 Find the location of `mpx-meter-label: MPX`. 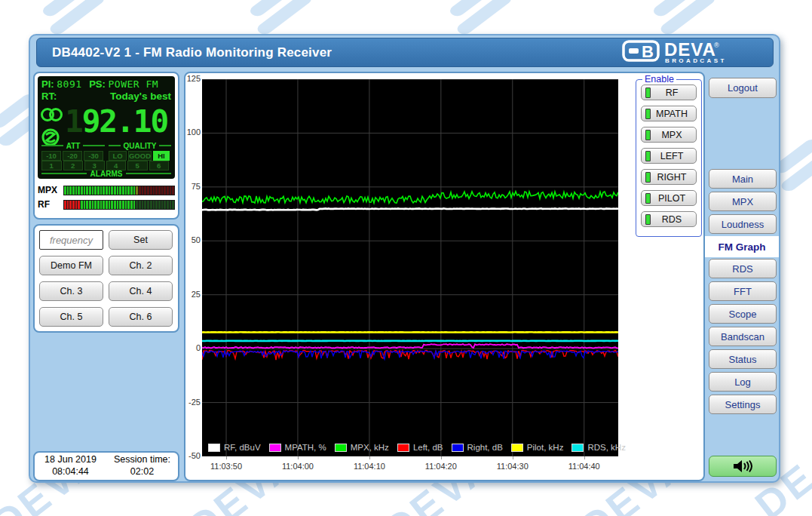

mpx-meter-label: MPX is located at coordinates (51, 190).